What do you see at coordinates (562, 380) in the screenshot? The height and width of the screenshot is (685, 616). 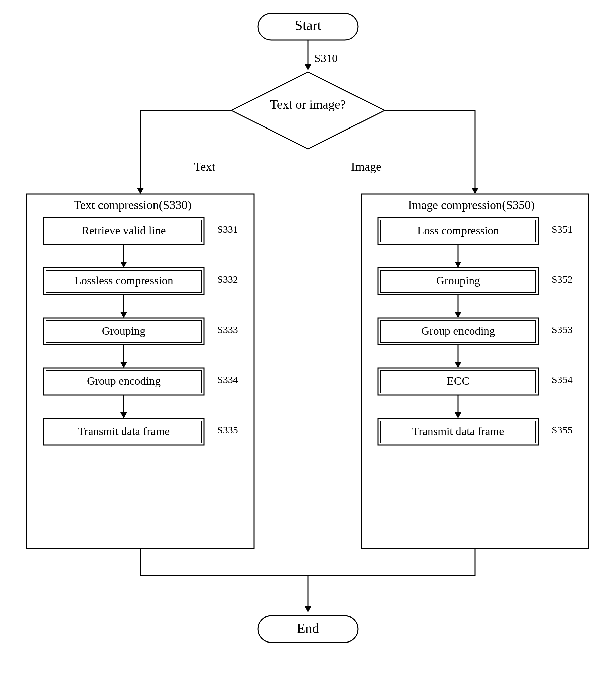 I see `s354-label: S354` at bounding box center [562, 380].